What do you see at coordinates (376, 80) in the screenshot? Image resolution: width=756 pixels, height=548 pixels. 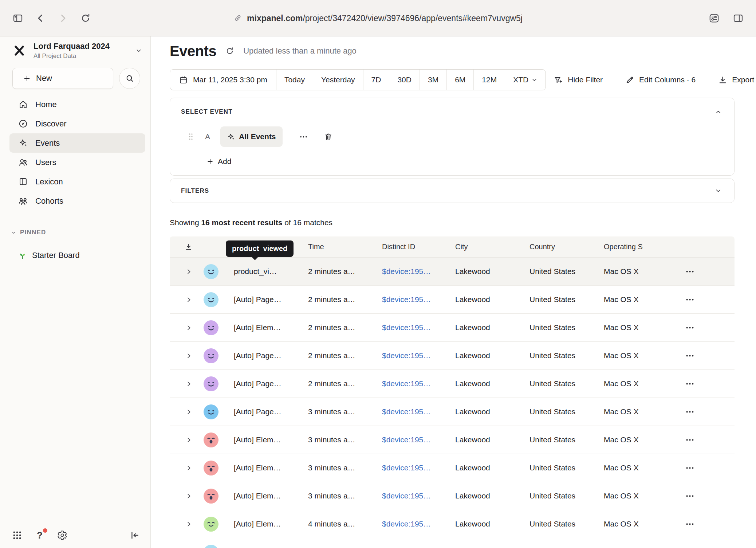 I see `range-7d-button: 7D` at bounding box center [376, 80].